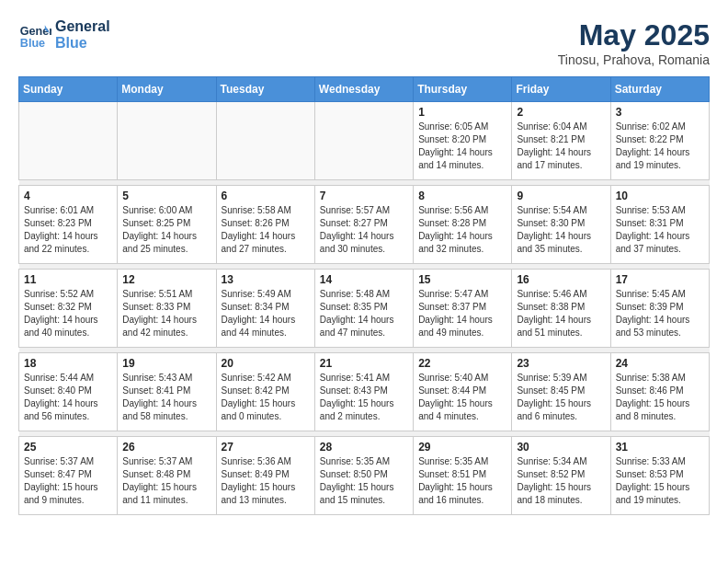 This screenshot has width=728, height=563. What do you see at coordinates (660, 309) in the screenshot?
I see `calendar-cell: 17Sunrise: 5:45 AM Sunset: 8:39 PM Dayli…` at bounding box center [660, 309].